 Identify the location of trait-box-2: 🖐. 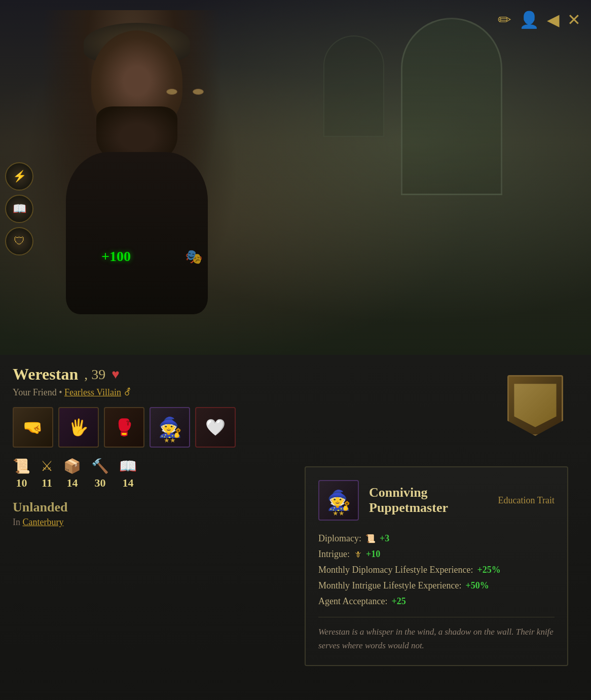
(79, 427).